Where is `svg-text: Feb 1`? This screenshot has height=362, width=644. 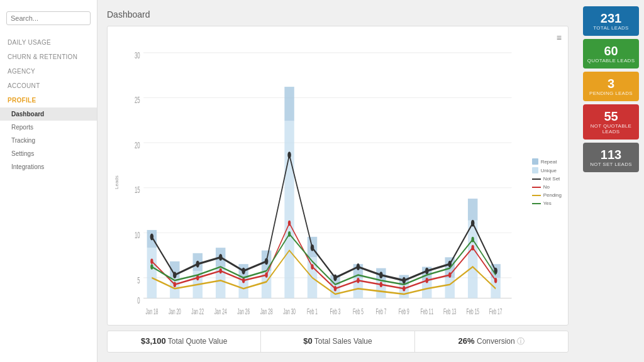 svg-text: Feb 1 is located at coordinates (312, 312).